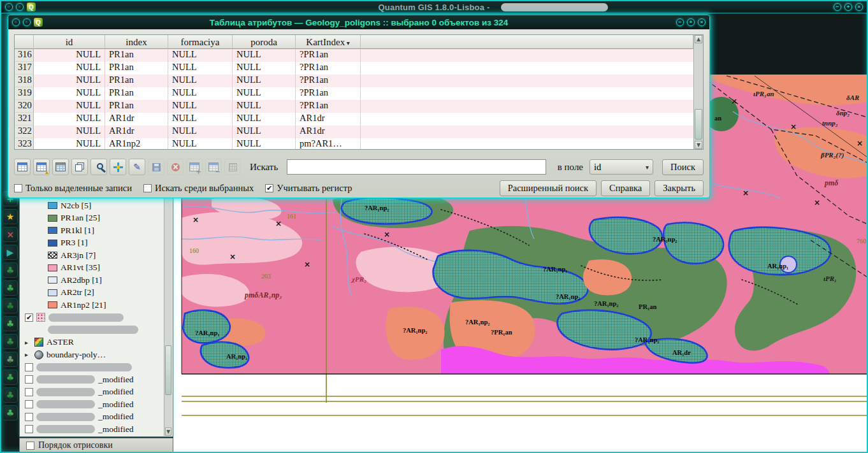 This screenshot has width=868, height=453. I want to click on column-header: formaciya, so click(200, 42).